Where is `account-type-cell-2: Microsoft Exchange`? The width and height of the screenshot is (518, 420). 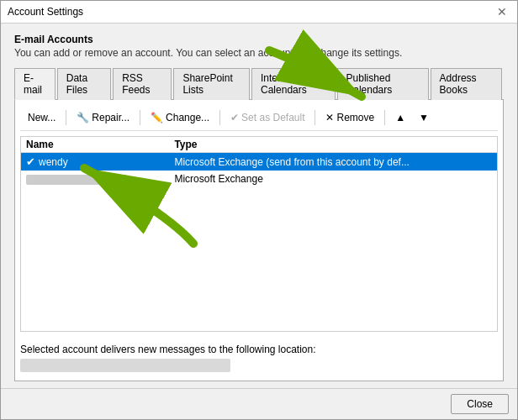
account-type-cell-2: Microsoft Exchange is located at coordinates (333, 179).